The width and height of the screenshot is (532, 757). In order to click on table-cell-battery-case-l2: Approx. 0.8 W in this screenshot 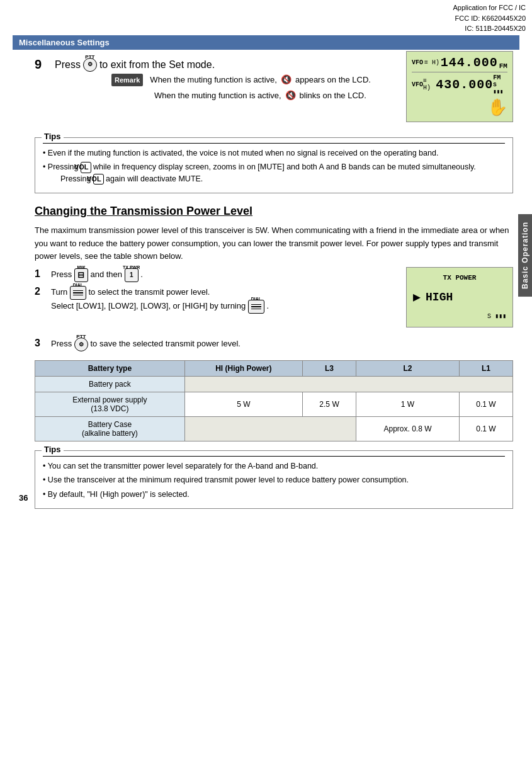, I will do `click(408, 428)`.